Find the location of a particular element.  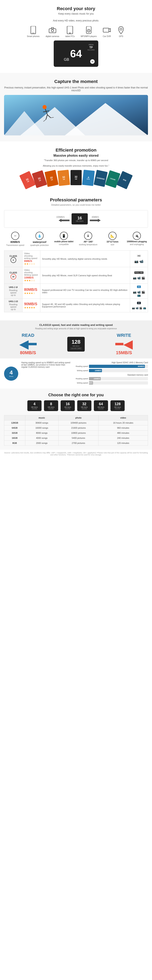

class10-icons: 📷 📹 🎬 is located at coordinates (139, 278).